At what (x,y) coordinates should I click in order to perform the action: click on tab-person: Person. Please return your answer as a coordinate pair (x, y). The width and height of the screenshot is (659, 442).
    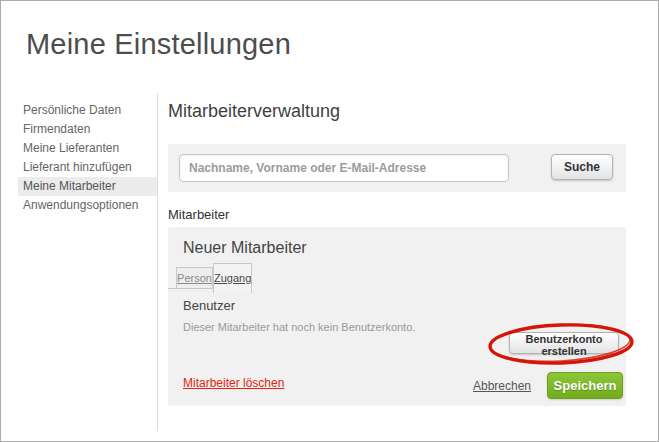
    Looking at the image, I should click on (194, 278).